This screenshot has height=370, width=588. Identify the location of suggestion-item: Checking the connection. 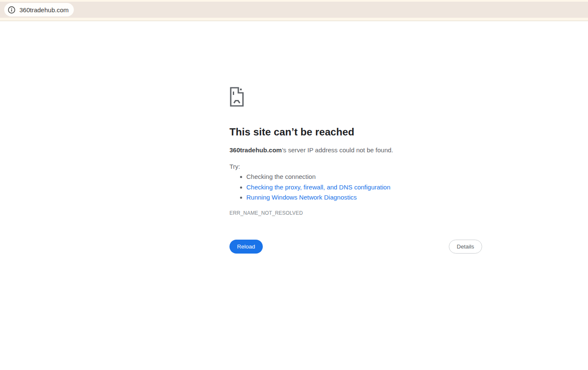
(310, 177).